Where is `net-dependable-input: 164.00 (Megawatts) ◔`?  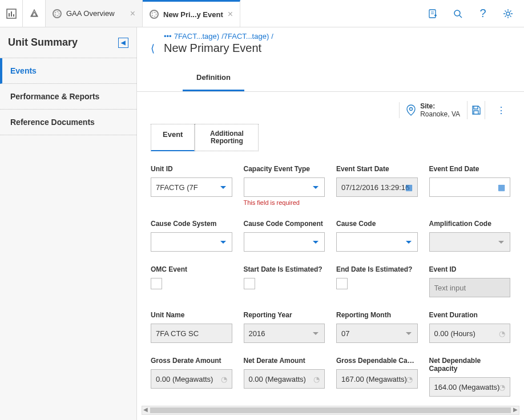
net-dependable-input: 164.00 (Megawatts) ◔ is located at coordinates (470, 387).